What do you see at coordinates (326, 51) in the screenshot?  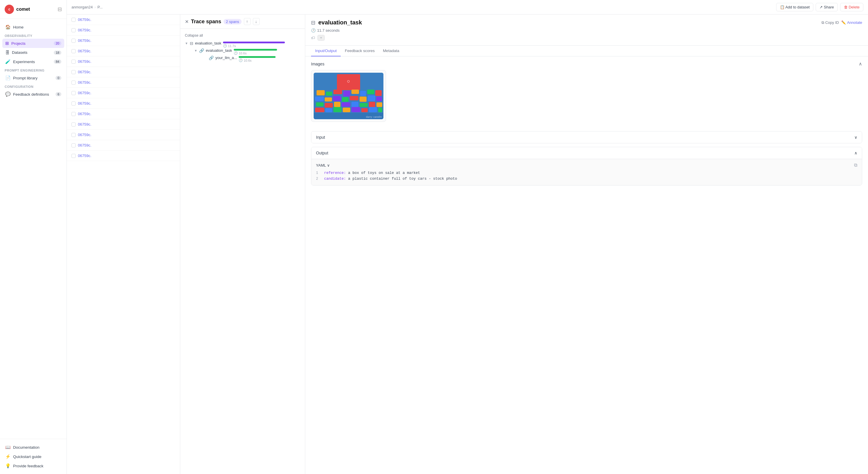 I see `tab-input-output: Input/Output` at bounding box center [326, 51].